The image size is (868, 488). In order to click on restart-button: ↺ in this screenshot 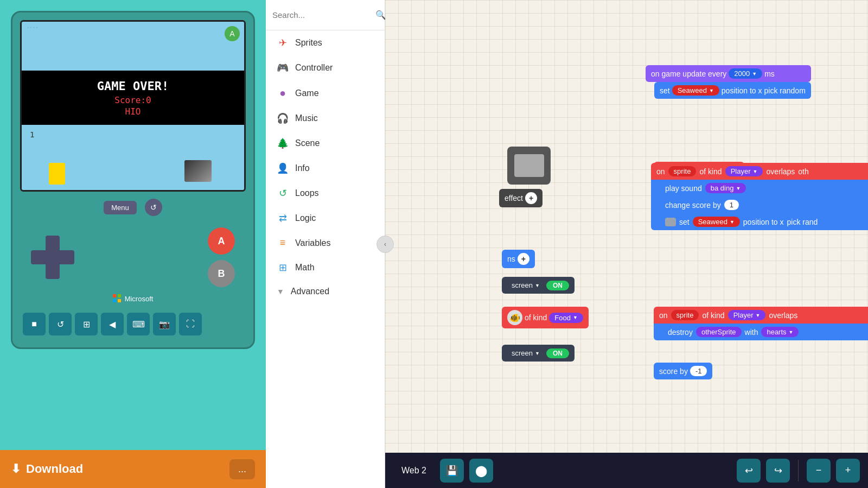, I will do `click(60, 324)`.